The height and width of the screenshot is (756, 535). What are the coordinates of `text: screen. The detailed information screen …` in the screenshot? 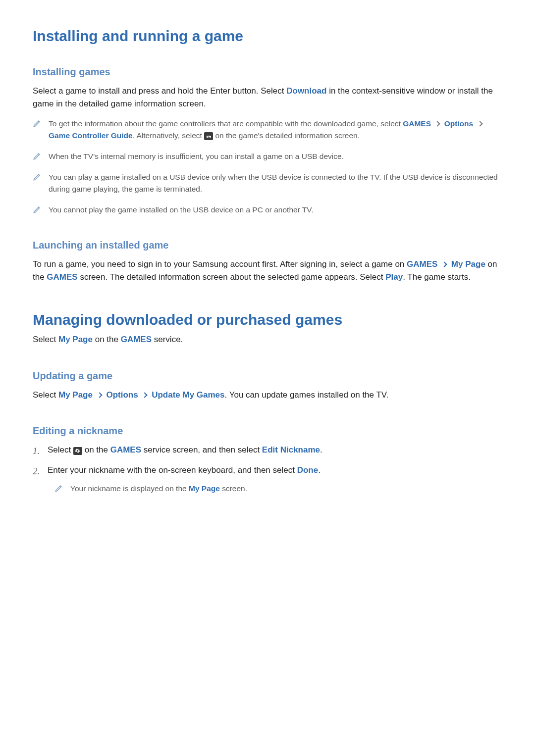 It's located at (232, 277).